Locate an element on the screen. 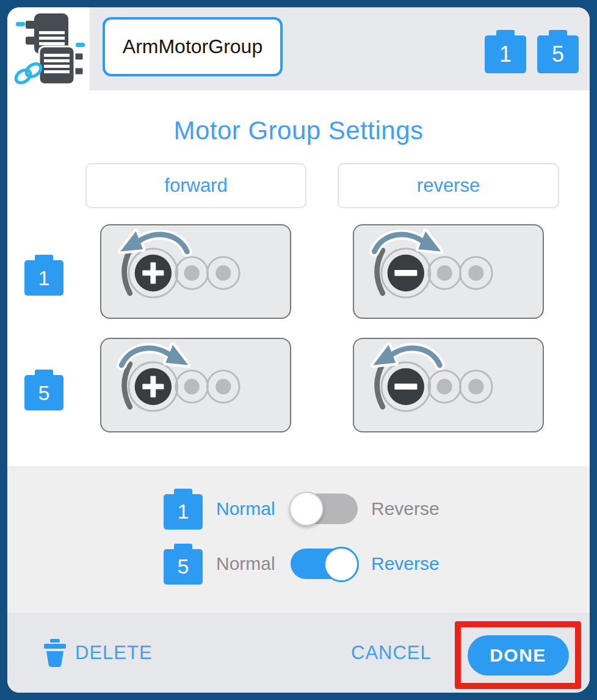 This screenshot has width=597, height=700. column-header-forward: forward is located at coordinates (196, 186).